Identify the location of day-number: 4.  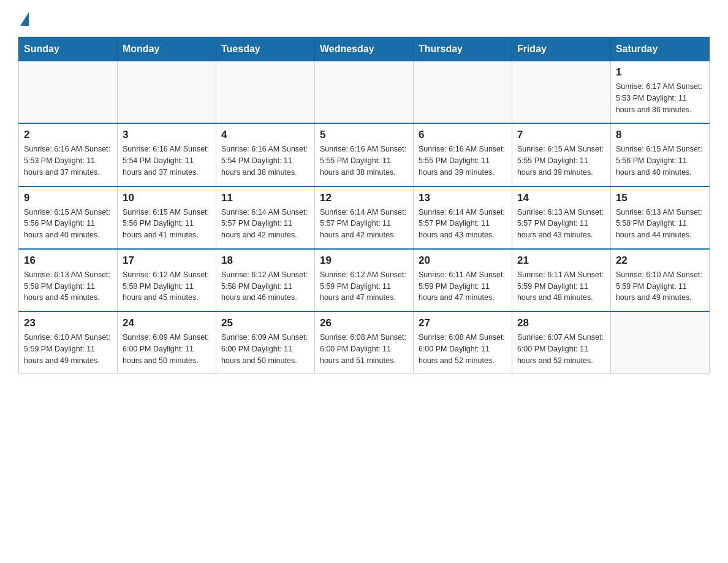
(265, 135).